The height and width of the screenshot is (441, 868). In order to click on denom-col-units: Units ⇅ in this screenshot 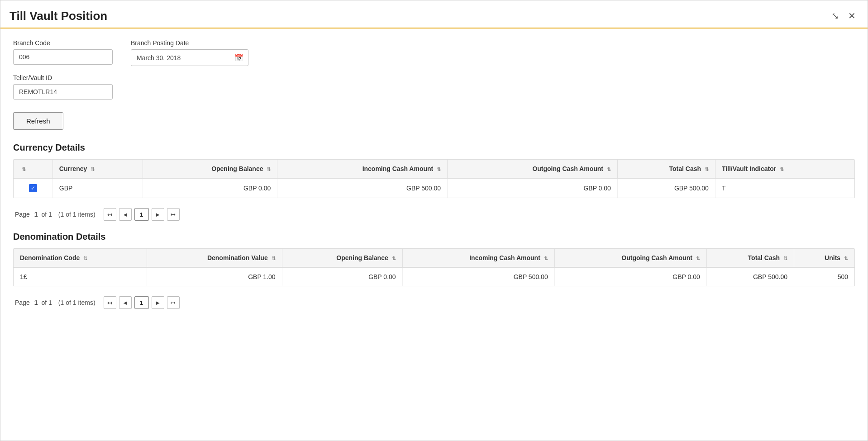, I will do `click(824, 258)`.